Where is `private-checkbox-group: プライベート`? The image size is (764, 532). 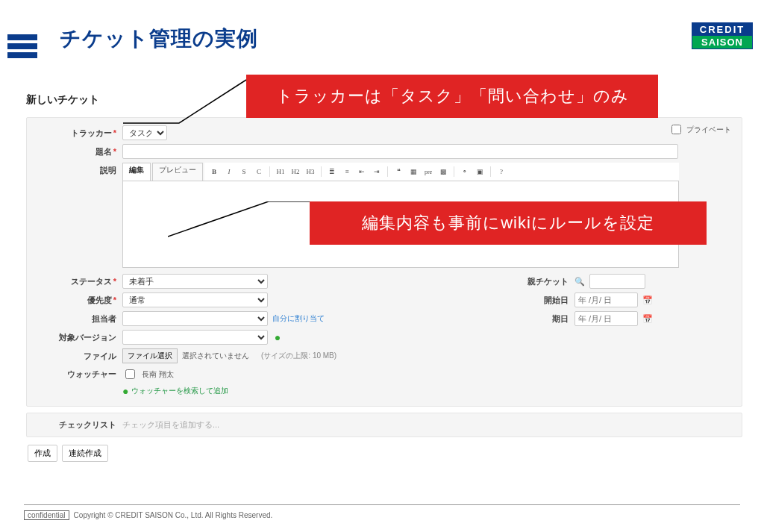
private-checkbox-group: プライベート is located at coordinates (700, 130).